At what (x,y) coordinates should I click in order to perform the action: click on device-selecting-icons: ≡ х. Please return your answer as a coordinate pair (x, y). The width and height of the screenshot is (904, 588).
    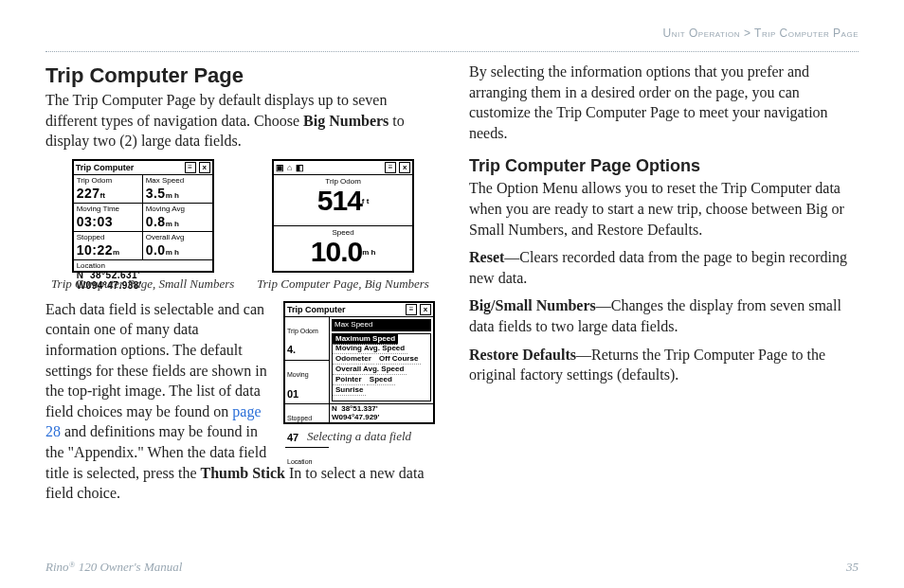
    Looking at the image, I should click on (419, 310).